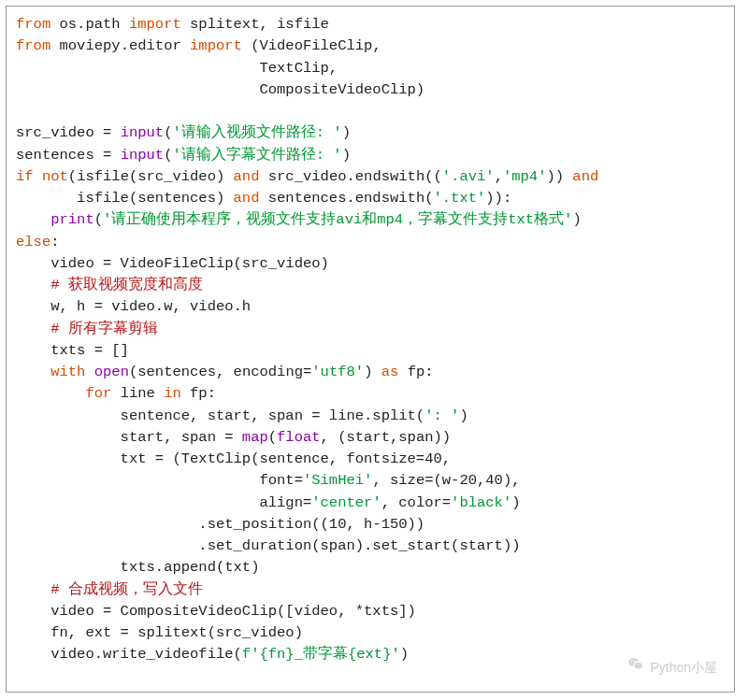 This screenshot has height=700, width=748. Describe the element at coordinates (498, 198) in the screenshot. I see `txt: )):` at that location.